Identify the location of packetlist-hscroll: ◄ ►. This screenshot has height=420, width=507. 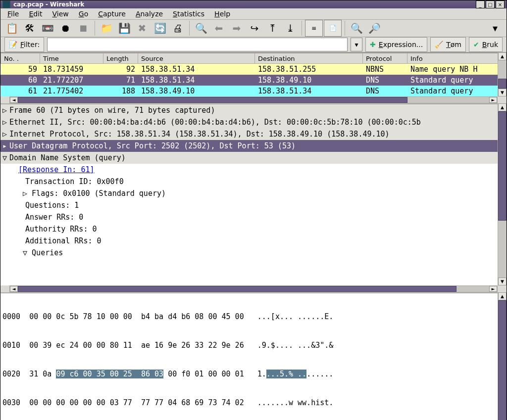
(254, 100).